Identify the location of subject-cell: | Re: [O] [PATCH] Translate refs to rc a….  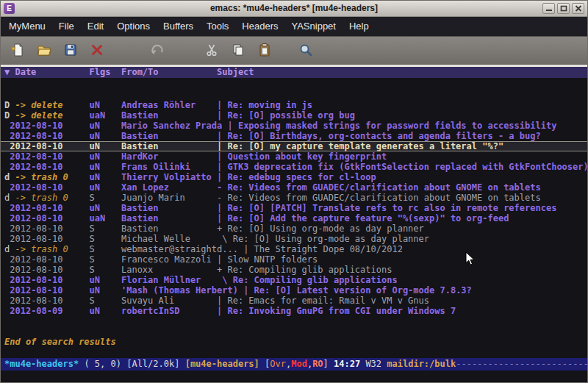
(387, 208).